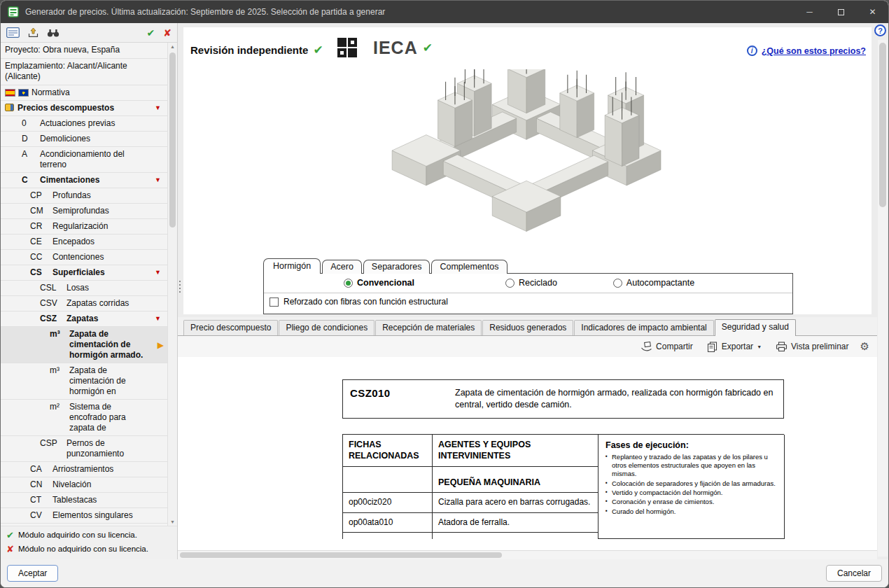 The width and height of the screenshot is (889, 588). What do you see at coordinates (84, 94) in the screenshot?
I see `normativa-row: Normativa` at bounding box center [84, 94].